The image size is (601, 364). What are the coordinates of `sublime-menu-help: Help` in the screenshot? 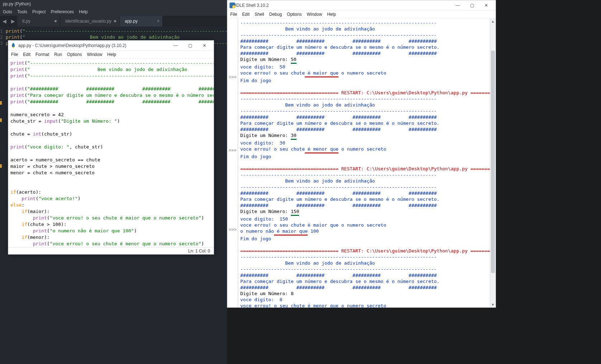 It's located at (83, 12).